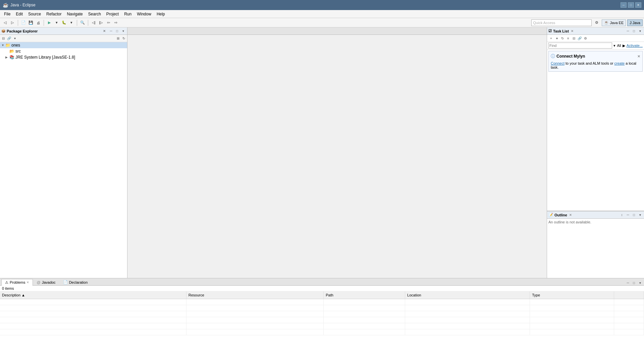 The width and height of the screenshot is (644, 345). Describe the element at coordinates (635, 46) in the screenshot. I see `task-activate-link: Activate...` at that location.